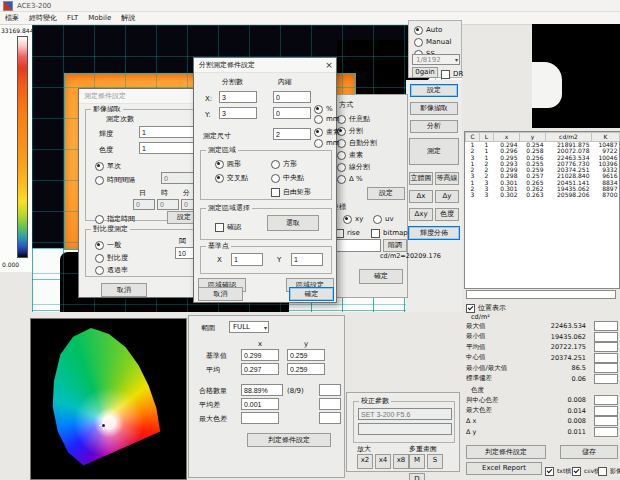  Describe the element at coordinates (434, 152) in the screenshot. I see `measure-button: 測定` at that location.